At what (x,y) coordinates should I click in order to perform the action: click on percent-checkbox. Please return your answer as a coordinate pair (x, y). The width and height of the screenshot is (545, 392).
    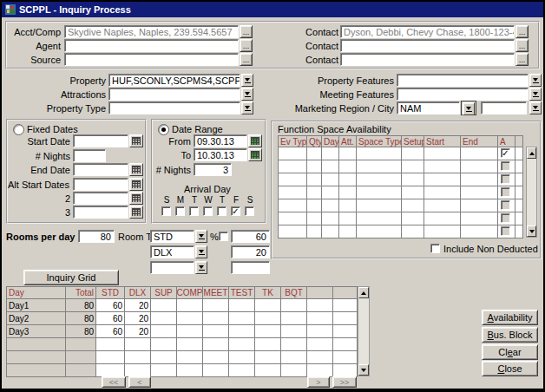
    Looking at the image, I should click on (224, 236).